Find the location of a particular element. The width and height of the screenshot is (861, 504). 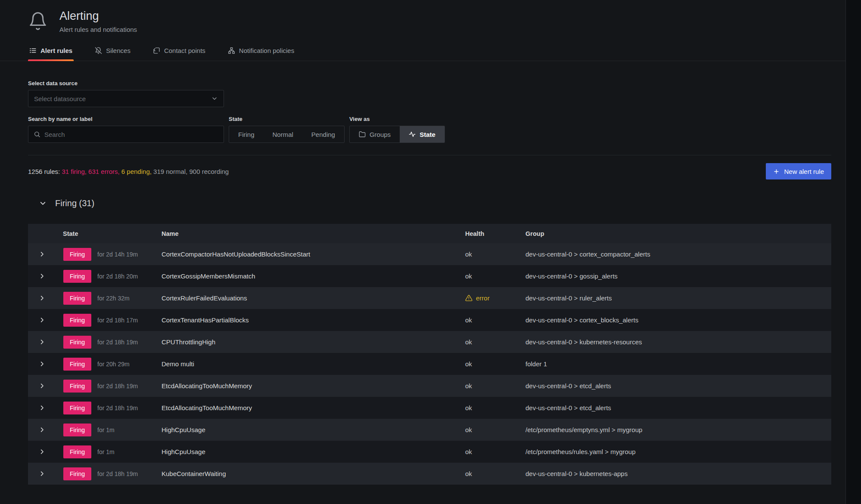

rule-name: KubeContainerWaiting is located at coordinates (312, 473).